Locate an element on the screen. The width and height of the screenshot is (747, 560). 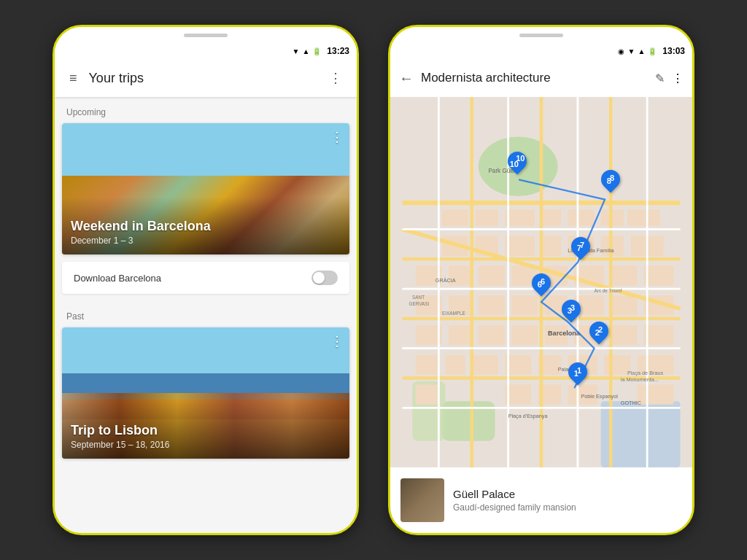
marker-8: 8 is located at coordinates (611, 182).